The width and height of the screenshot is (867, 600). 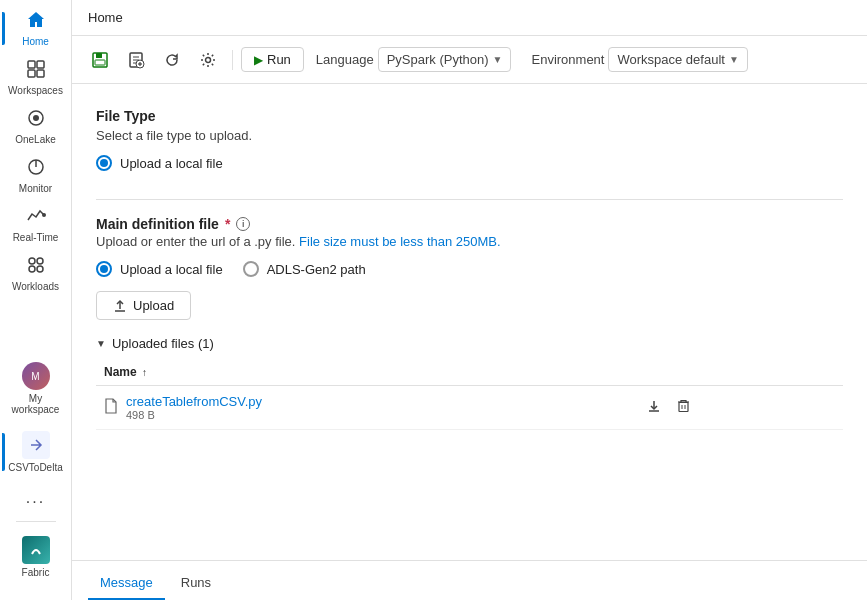 I want to click on toolbar: ▶ Run Language PySpark (Python) ▼ Enviro…, so click(x=470, y=60).